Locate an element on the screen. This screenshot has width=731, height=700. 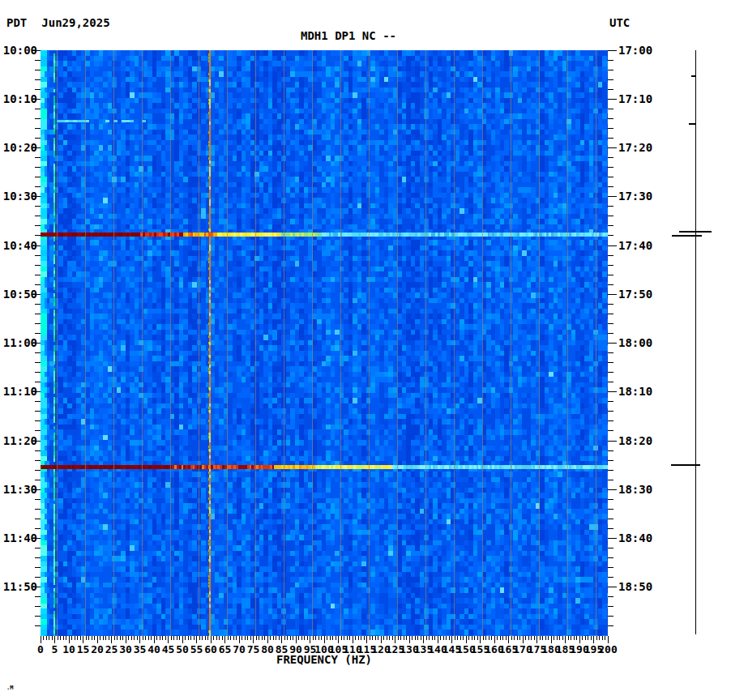
right-time-label: 18:20 is located at coordinates (637, 441).